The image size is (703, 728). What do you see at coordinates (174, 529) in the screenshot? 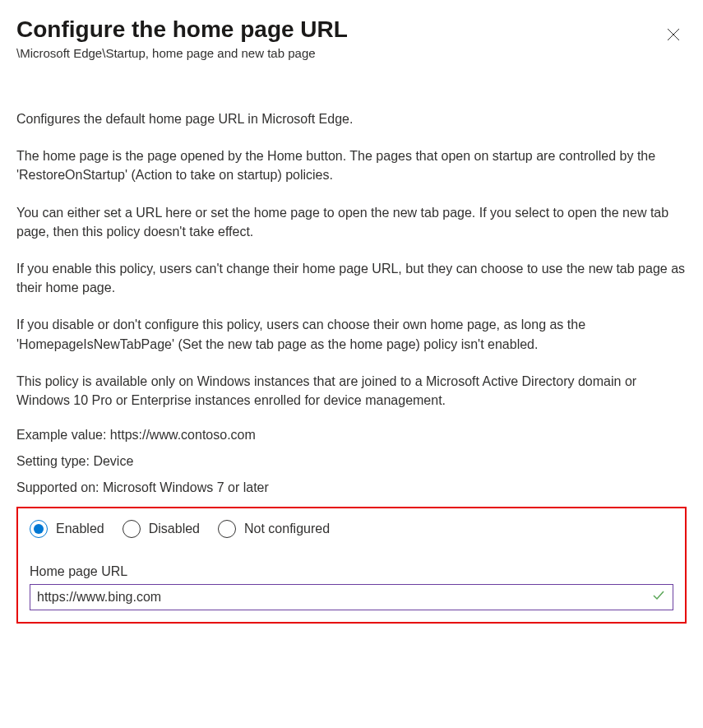
I see `radio-label: Disabled` at bounding box center [174, 529].